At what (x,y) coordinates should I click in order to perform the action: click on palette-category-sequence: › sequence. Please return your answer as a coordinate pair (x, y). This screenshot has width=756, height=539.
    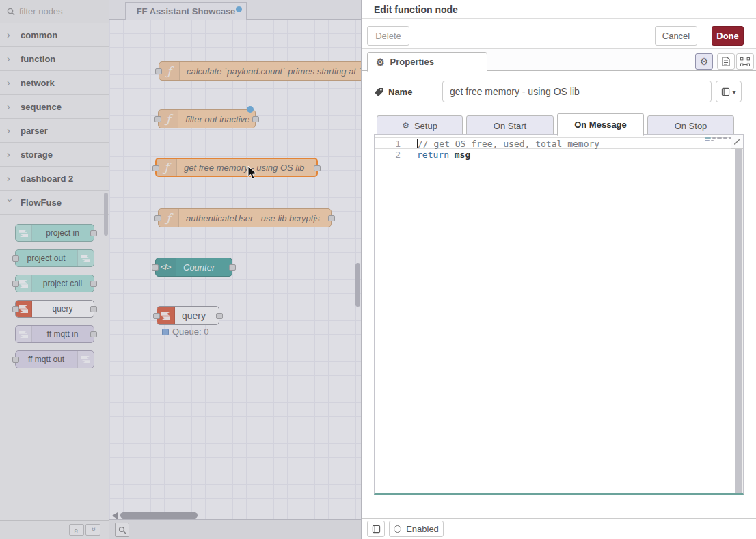
    Looking at the image, I should click on (55, 107).